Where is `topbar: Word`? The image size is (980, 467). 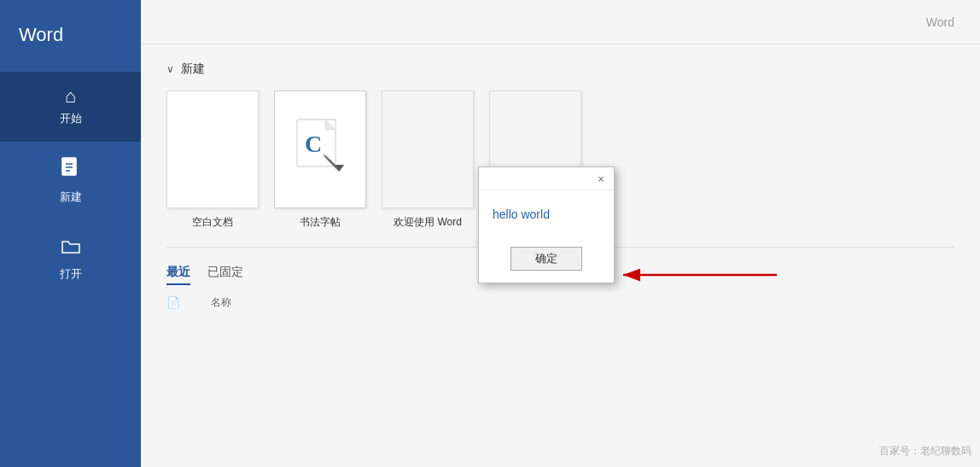 topbar: Word is located at coordinates (560, 22).